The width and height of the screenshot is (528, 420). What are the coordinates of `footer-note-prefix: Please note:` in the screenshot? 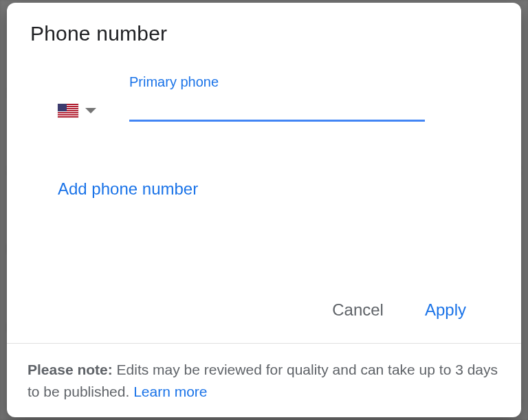 It's located at (70, 370).